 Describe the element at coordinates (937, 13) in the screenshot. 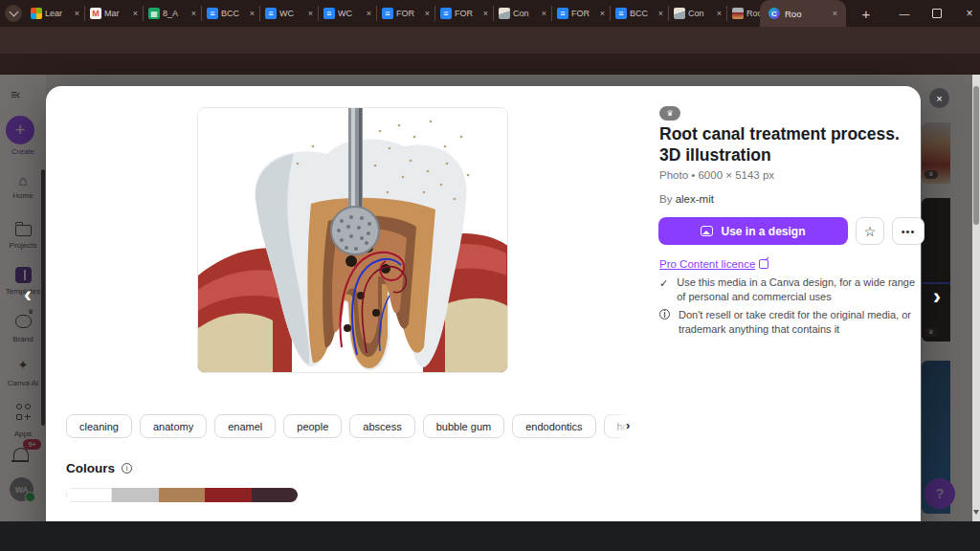

I see `maximize-icon` at that location.